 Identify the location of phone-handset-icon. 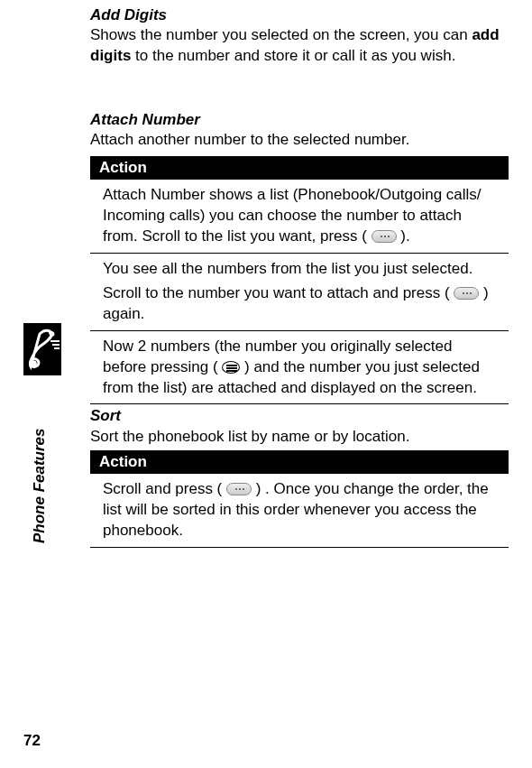
(42, 349).